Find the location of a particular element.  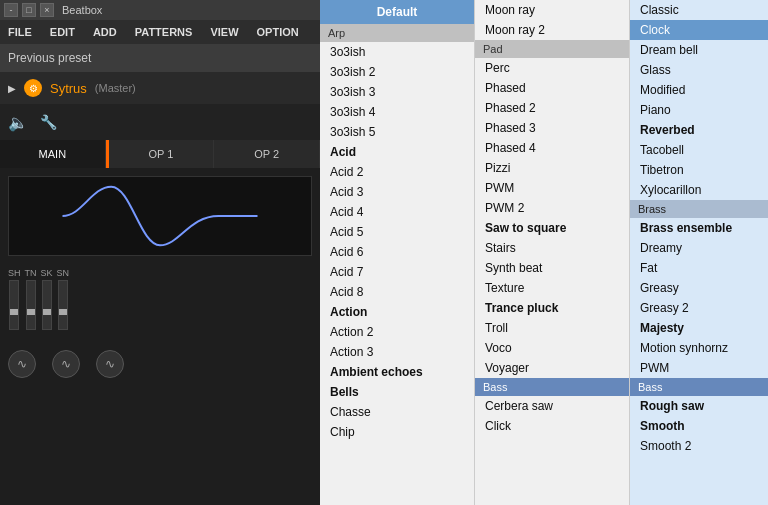

list-item: Greasy is located at coordinates (699, 288).